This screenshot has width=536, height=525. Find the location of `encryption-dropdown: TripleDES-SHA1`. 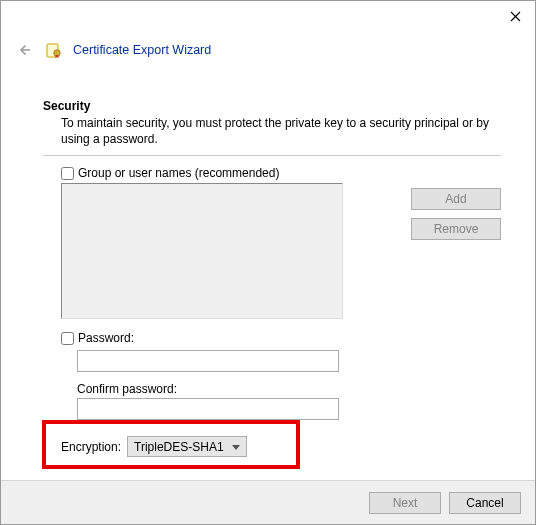

encryption-dropdown: TripleDES-SHA1 is located at coordinates (187, 446).